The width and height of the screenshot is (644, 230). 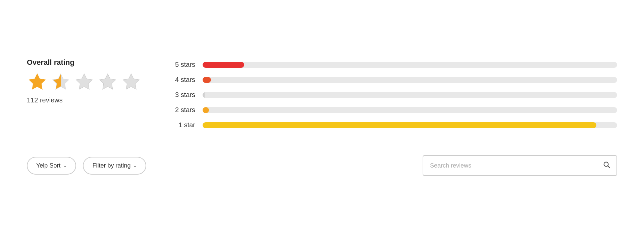 I want to click on bar-row-5: 5 stars, so click(x=393, y=64).